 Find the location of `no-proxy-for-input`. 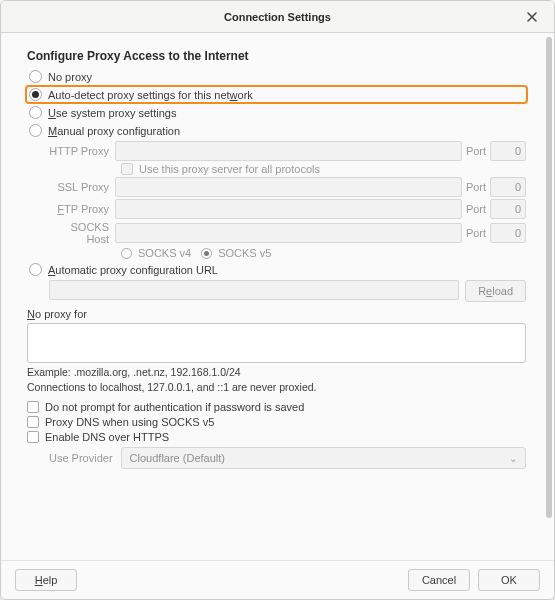

no-proxy-for-input is located at coordinates (276, 343).